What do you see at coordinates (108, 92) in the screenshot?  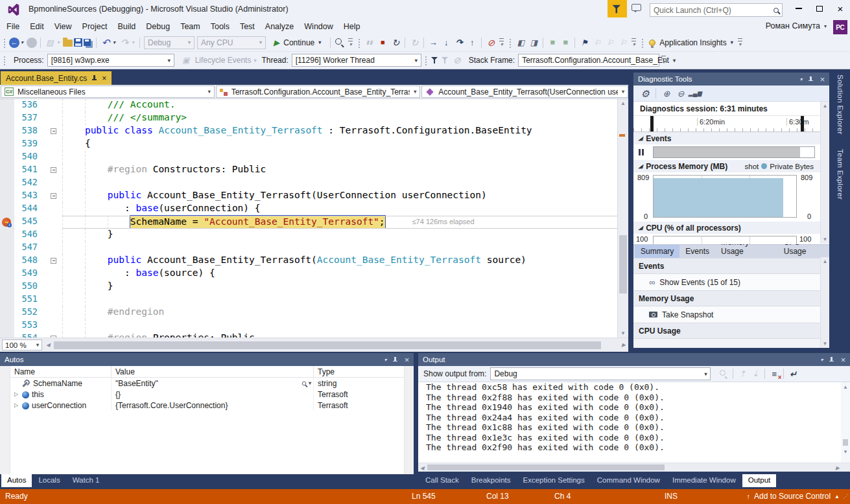 I see `project-dropdown: C# Miscellaneous Files ▾` at bounding box center [108, 92].